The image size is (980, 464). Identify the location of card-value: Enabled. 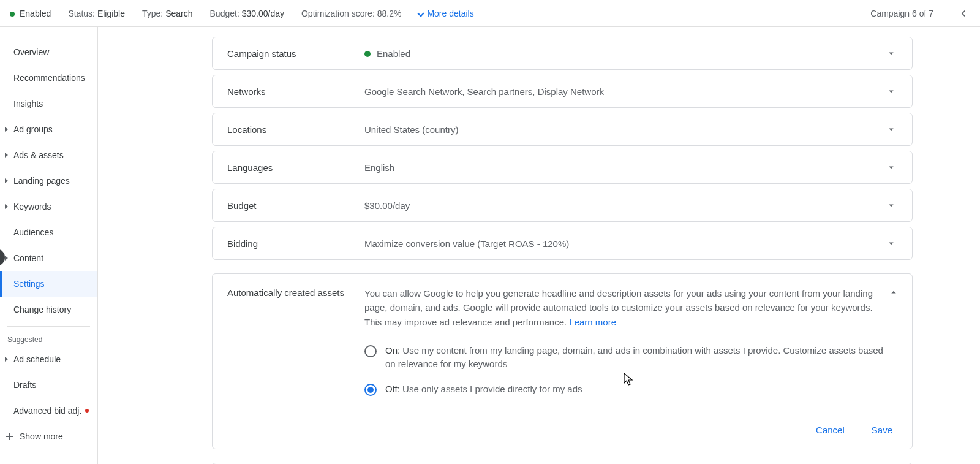
(625, 54).